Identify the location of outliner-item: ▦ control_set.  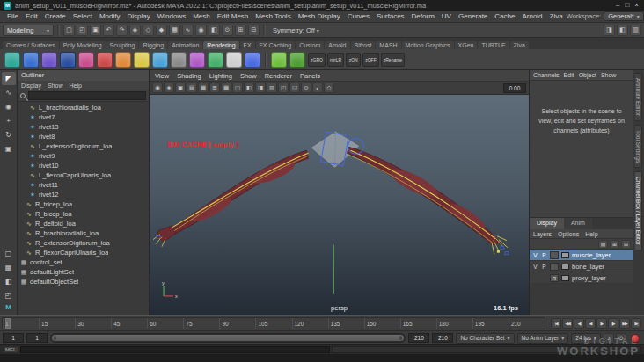
(83, 262).